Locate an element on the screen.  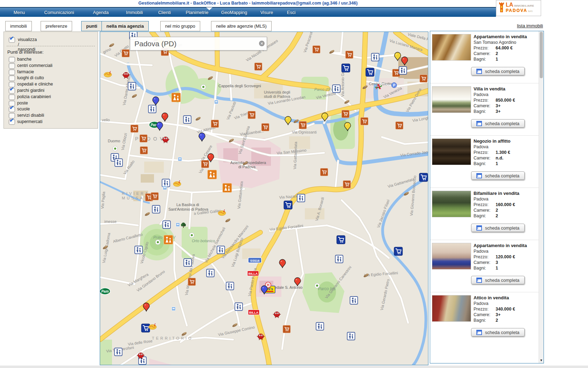
checkbox-polizia-carabinieri: ✔ is located at coordinates (12, 97).